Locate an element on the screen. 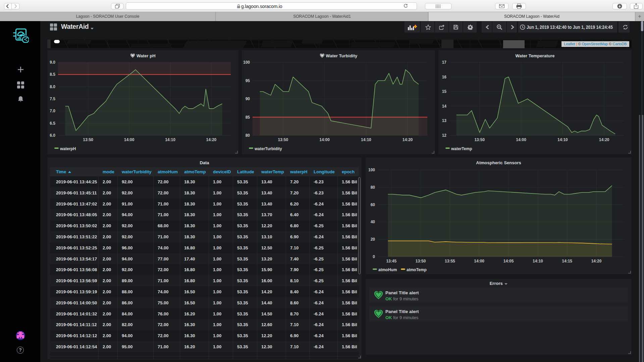  svg-text: 13:55 is located at coordinates (450, 261).